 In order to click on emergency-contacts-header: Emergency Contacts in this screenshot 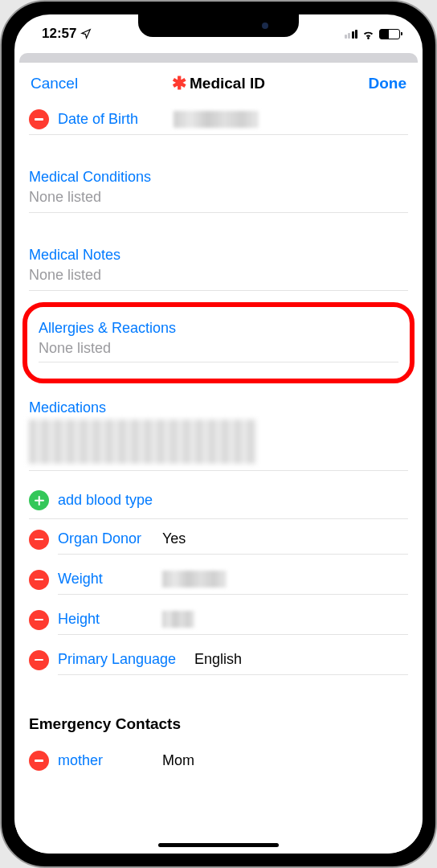, I will do `click(218, 722)`.